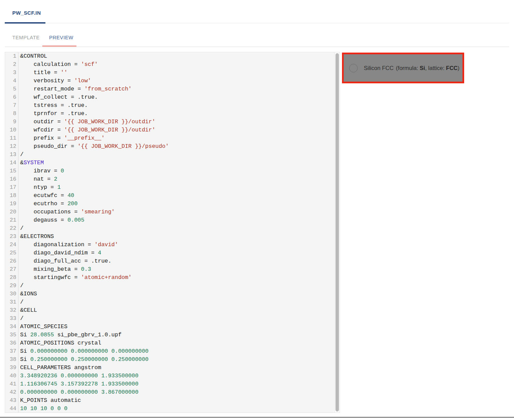 The height and width of the screenshot is (420, 514). I want to click on code-line: 22/, so click(170, 228).